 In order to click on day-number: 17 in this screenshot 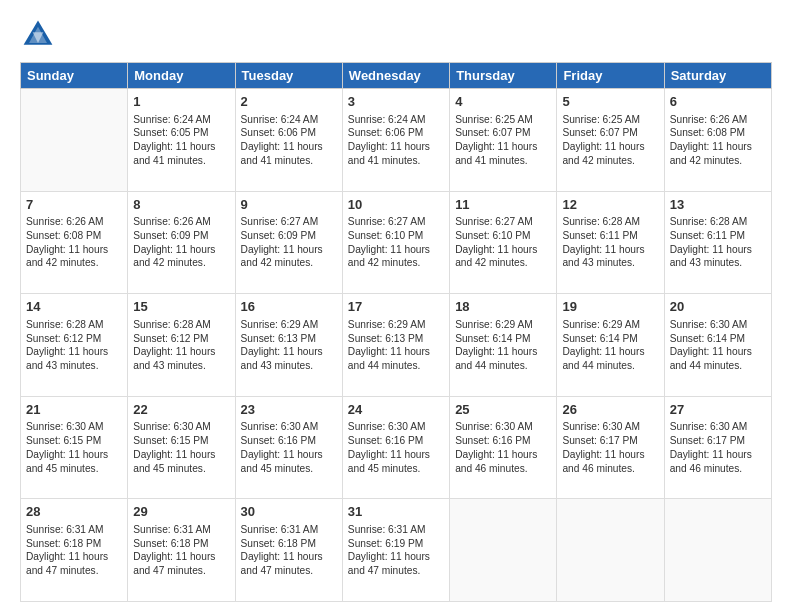, I will do `click(396, 307)`.